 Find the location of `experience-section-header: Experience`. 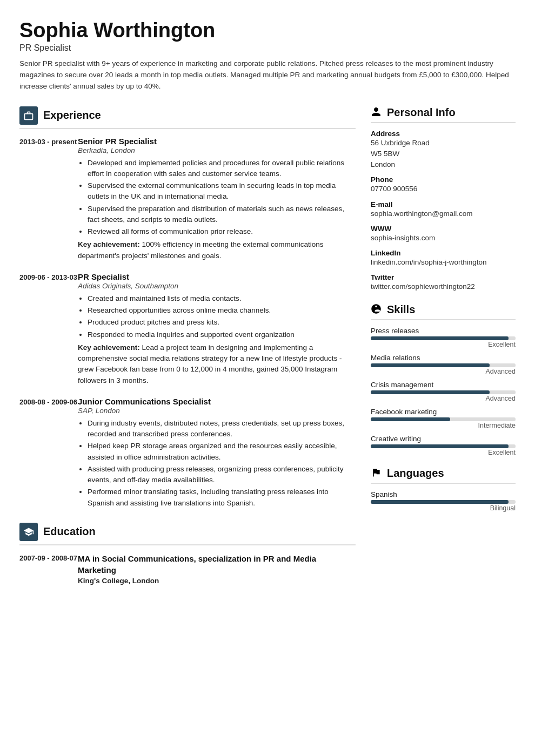

experience-section-header: Experience is located at coordinates (188, 118).